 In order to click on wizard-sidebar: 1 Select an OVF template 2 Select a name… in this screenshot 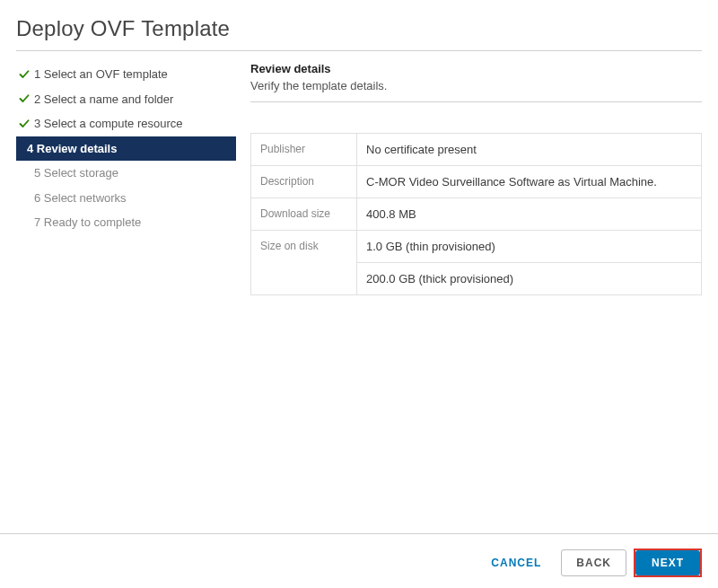, I will do `click(126, 178)`.